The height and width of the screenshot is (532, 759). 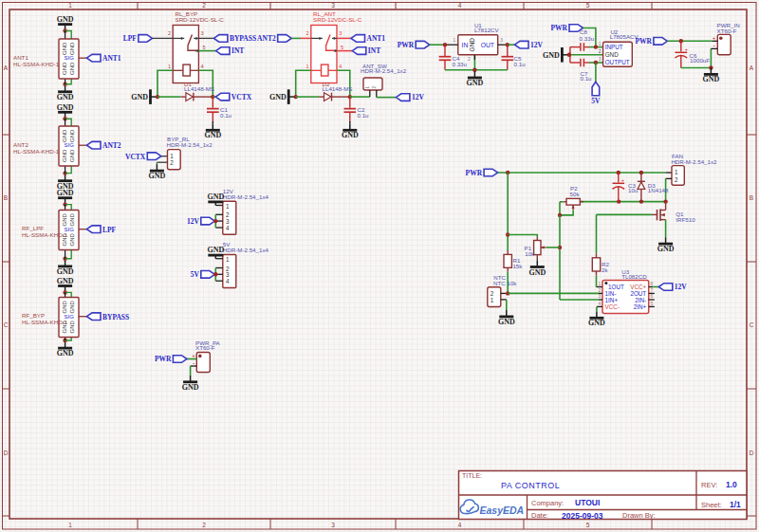 What do you see at coordinates (530, 486) in the screenshot?
I see `svg-text: PA CONTROL` at bounding box center [530, 486].